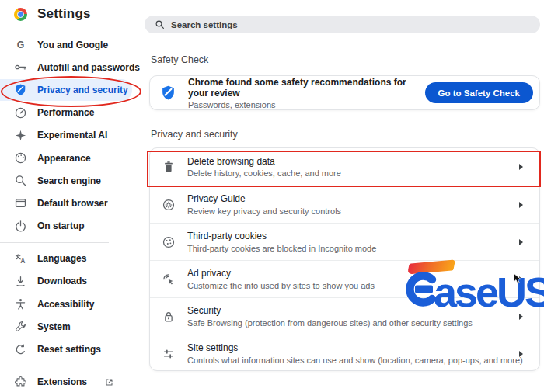  Describe the element at coordinates (20, 45) in the screenshot. I see `google-g-icon: G` at that location.